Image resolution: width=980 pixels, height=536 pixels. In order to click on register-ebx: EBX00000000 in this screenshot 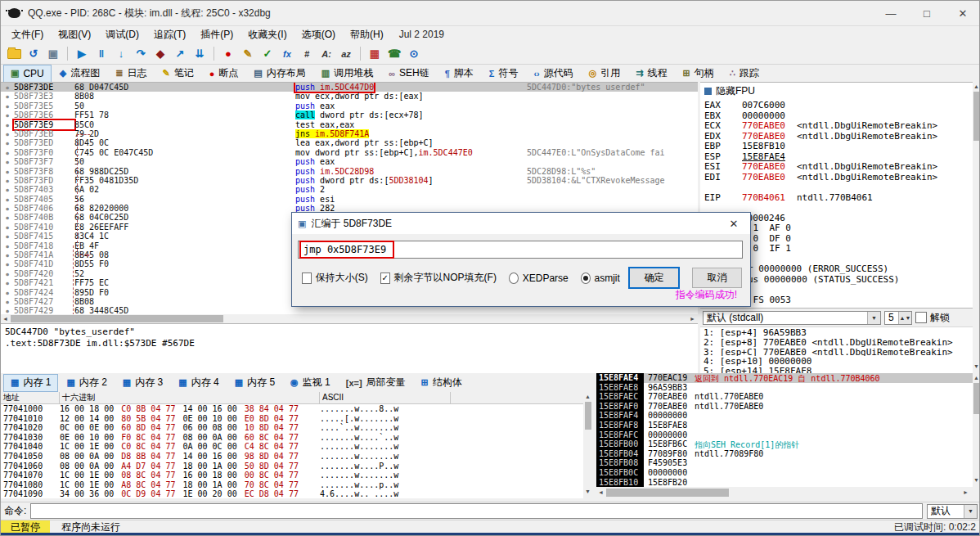, I will do `click(836, 116)`.